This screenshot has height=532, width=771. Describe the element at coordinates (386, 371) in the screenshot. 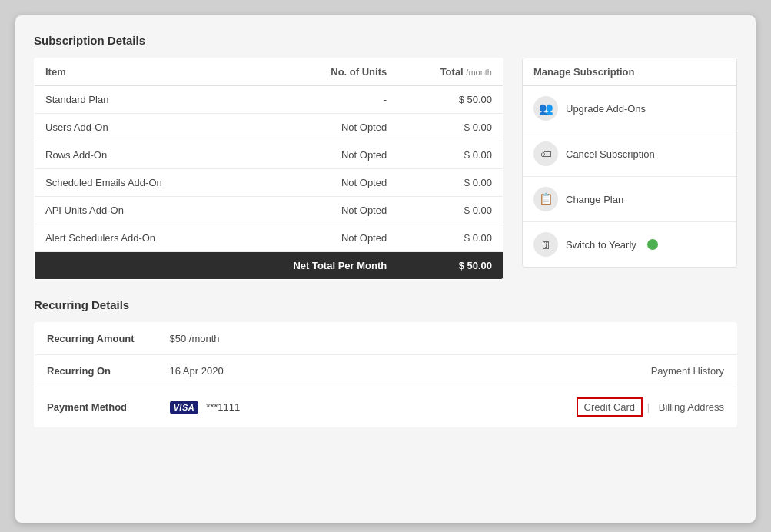

I see `table-row: Recurring On 16 Apr 2020 Payment History` at that location.